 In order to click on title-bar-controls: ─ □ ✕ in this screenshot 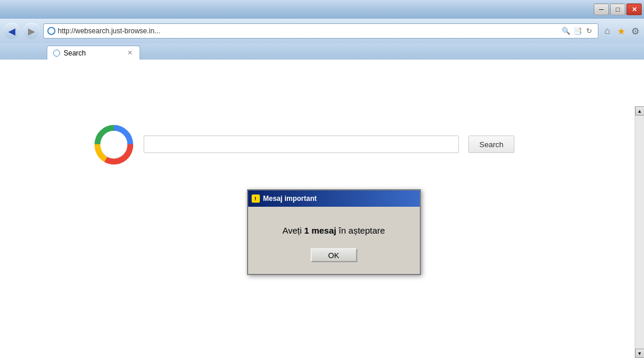, I will do `click(618, 9)`.